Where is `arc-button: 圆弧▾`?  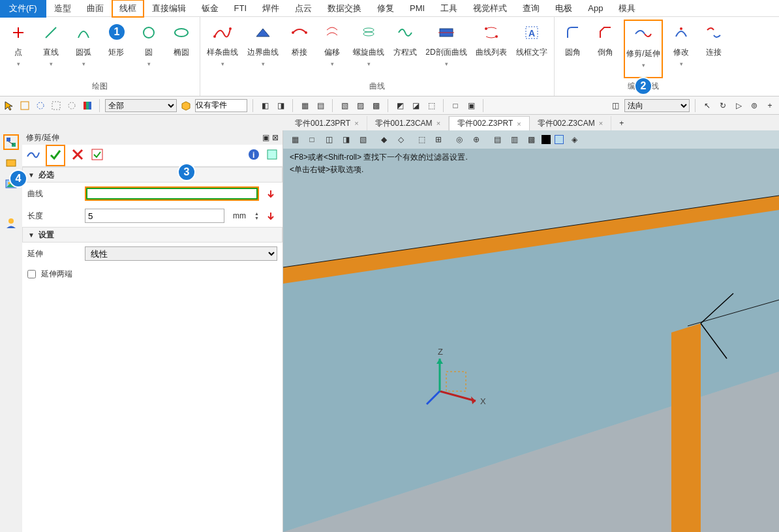 arc-button: 圆弧▾ is located at coordinates (84, 49).